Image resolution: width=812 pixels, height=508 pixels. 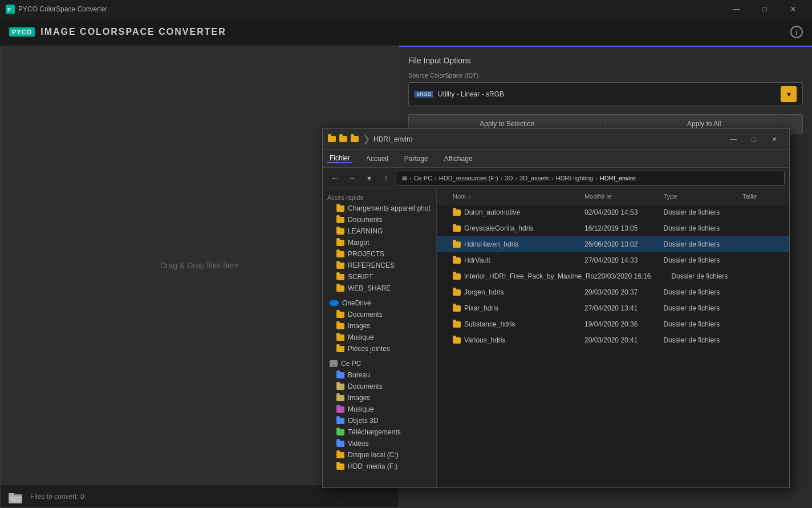 What do you see at coordinates (380, 277) in the screenshot?
I see `tree-item-script: SCRIPT` at bounding box center [380, 277].